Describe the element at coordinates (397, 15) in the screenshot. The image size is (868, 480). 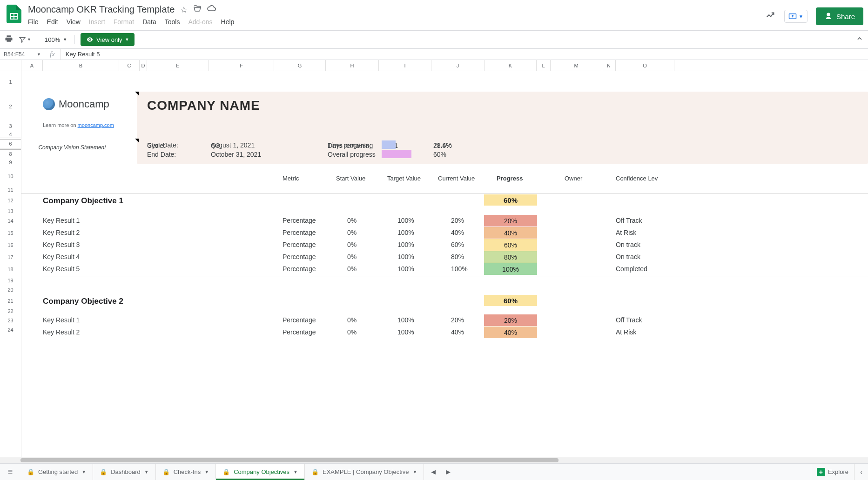
I see `doc-meta: Mooncamp OKR Tracking Template ☆ FileEdi…` at that location.